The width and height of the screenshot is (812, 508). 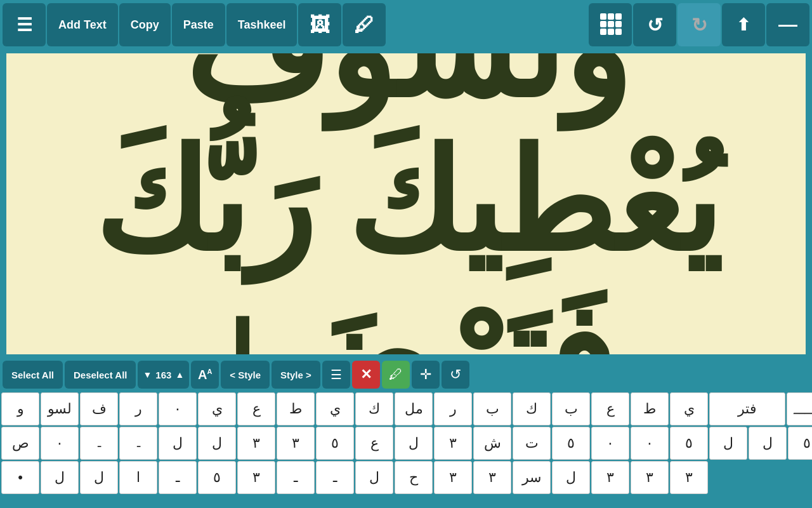 What do you see at coordinates (610, 25) in the screenshot?
I see `grid-view-button` at bounding box center [610, 25].